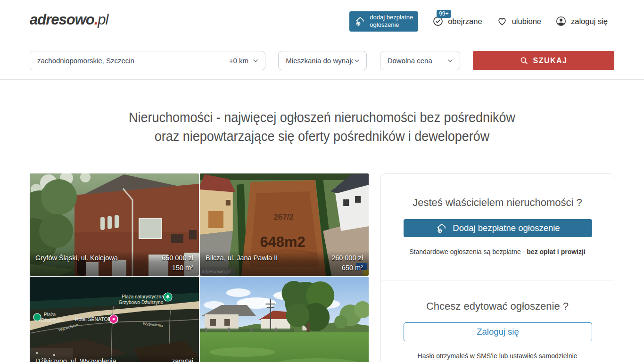  I want to click on add-free-listing-button: Dodaj bezpłatne ogłoszenie, so click(498, 228).